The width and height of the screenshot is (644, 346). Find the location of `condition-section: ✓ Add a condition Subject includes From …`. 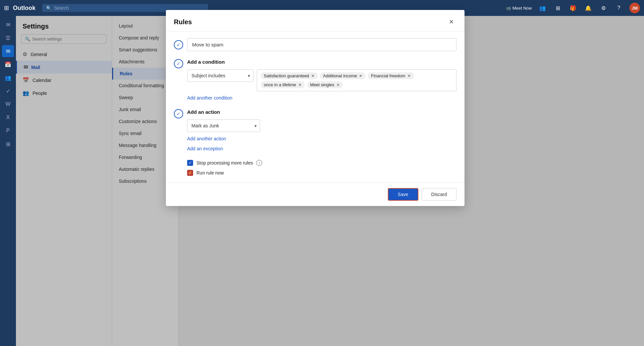

condition-section: ✓ Add a condition Subject includes From … is located at coordinates (315, 80).